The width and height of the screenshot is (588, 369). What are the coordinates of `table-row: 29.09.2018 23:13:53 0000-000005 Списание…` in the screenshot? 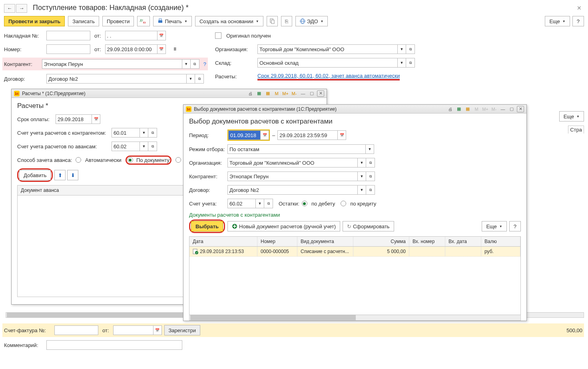 It's located at (355, 252).